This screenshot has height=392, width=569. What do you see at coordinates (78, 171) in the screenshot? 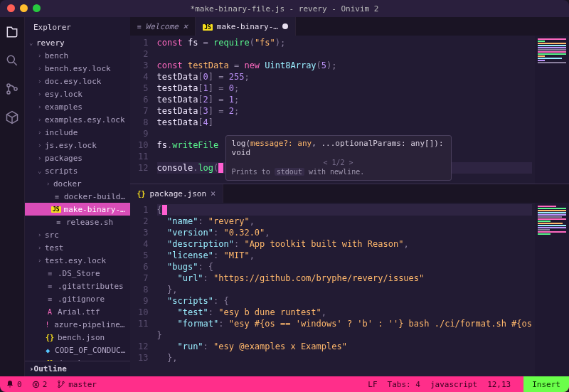
I see `tree-folder: ⌄scripts` at bounding box center [78, 171].